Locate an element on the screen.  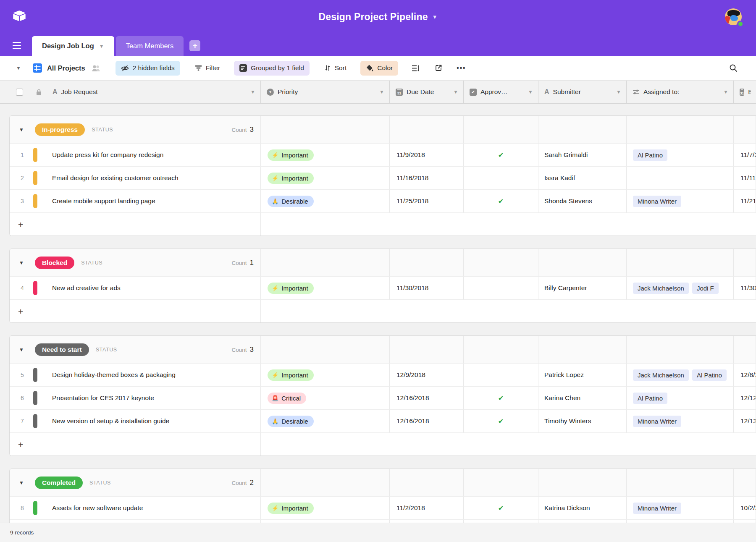
view-sidebar-toggle-icon: ▼ is located at coordinates (18, 68).